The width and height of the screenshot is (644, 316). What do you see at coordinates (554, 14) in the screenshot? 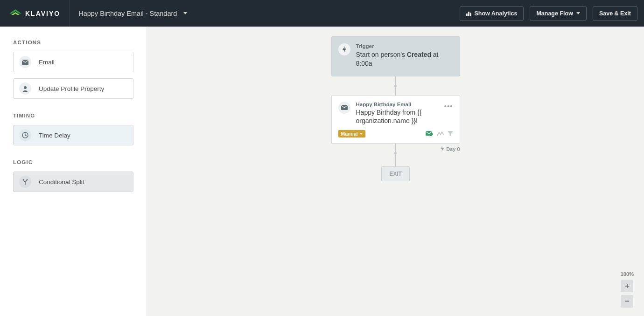
I see `manage-flow-label: Manage Flow` at bounding box center [554, 14].